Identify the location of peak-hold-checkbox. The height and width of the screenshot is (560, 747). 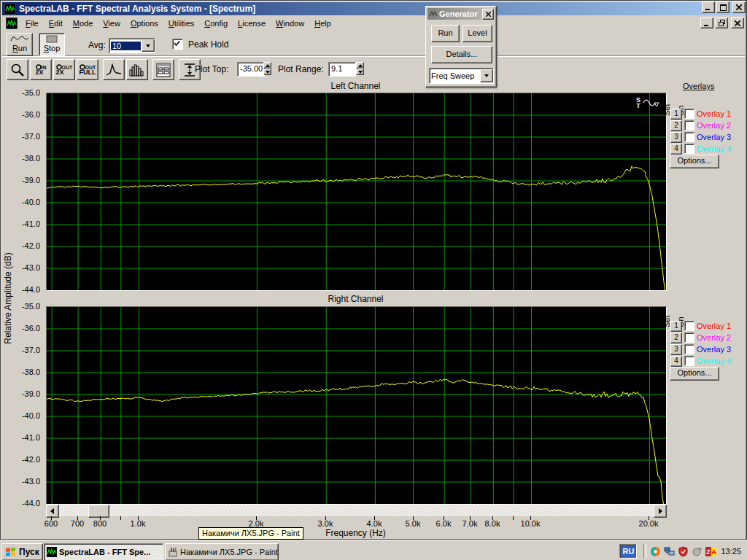
(178, 44).